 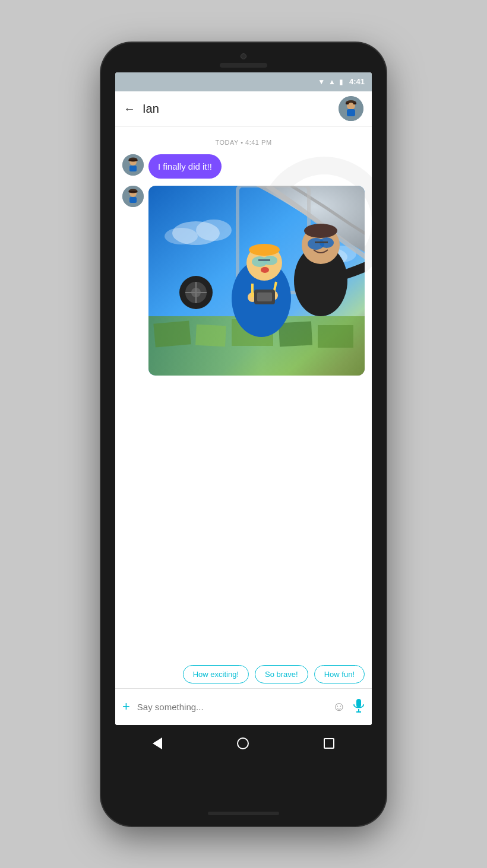 What do you see at coordinates (244, 819) in the screenshot?
I see `phone-bottom-bar` at bounding box center [244, 819].